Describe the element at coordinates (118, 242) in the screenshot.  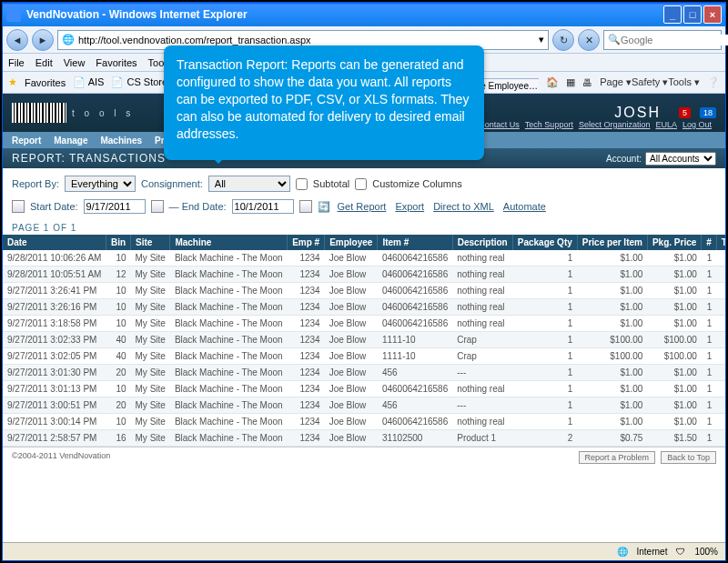
I see `col-header: Bin` at that location.